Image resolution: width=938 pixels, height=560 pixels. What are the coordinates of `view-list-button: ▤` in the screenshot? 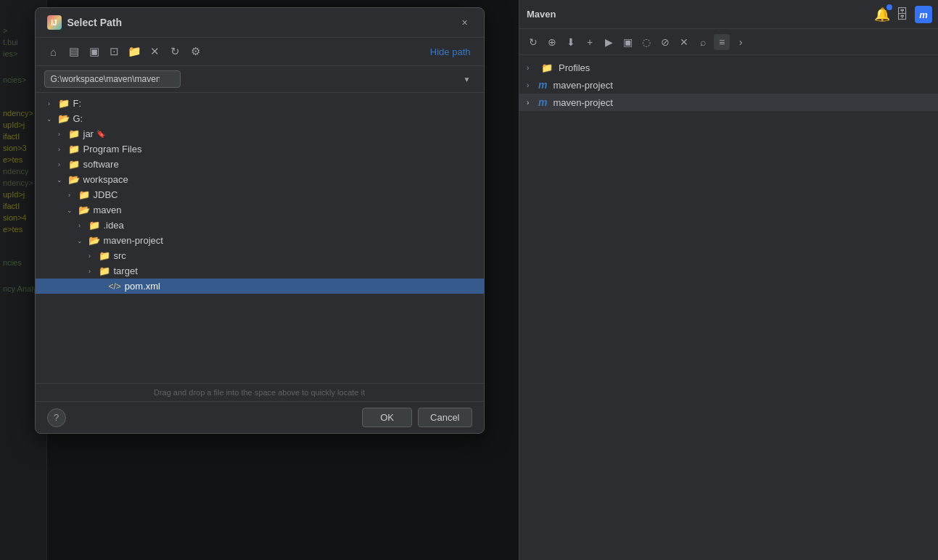 It's located at (74, 52).